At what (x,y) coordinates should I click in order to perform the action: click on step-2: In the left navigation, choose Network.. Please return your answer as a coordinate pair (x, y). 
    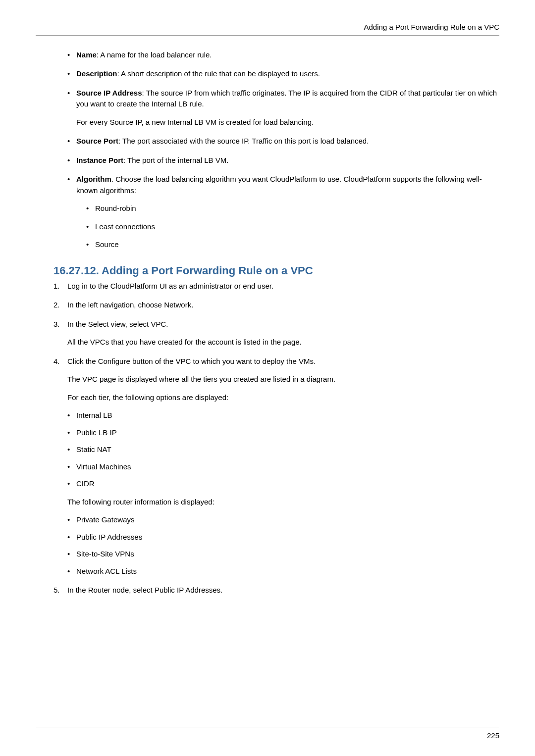
    Looking at the image, I should click on (276, 305).